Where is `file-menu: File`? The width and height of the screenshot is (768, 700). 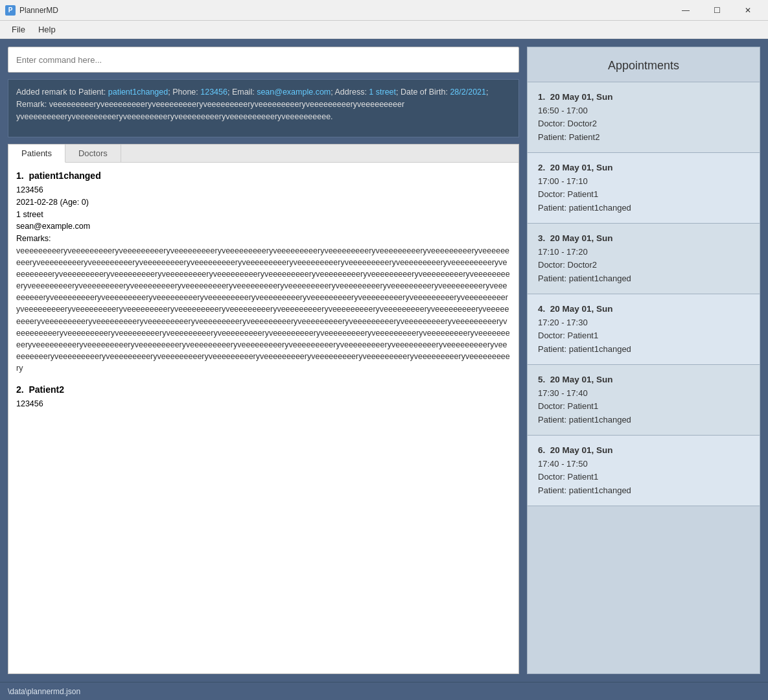
file-menu: File is located at coordinates (18, 30).